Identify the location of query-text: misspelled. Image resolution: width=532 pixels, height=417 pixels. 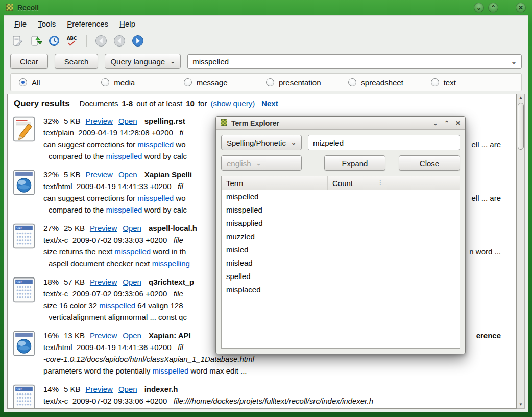
(210, 61).